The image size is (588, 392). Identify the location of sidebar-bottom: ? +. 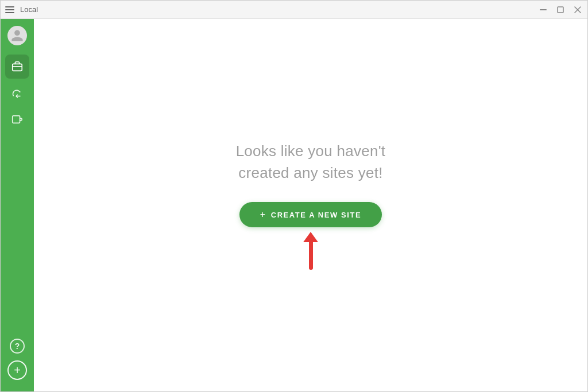
(17, 362).